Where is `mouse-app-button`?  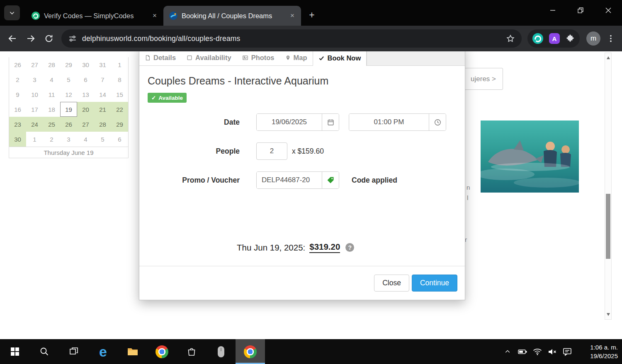
mouse-app-button is located at coordinates (221, 352).